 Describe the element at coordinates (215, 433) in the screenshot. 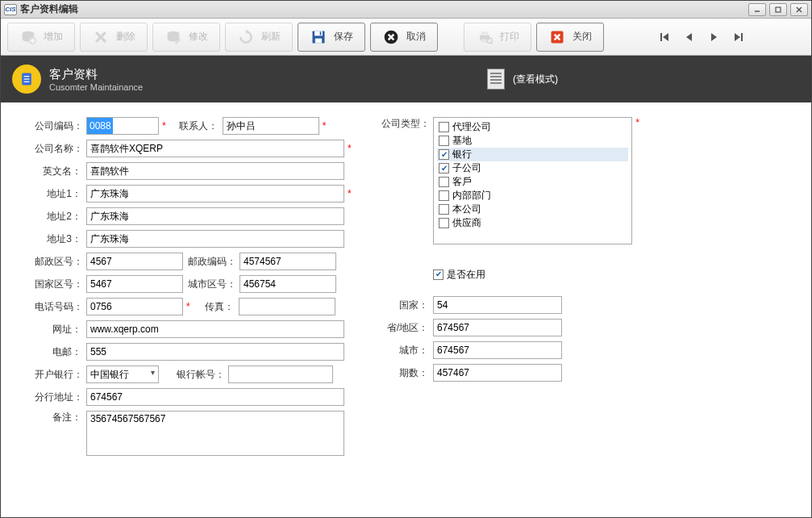

I see `remark-field: 35674567567567` at that location.